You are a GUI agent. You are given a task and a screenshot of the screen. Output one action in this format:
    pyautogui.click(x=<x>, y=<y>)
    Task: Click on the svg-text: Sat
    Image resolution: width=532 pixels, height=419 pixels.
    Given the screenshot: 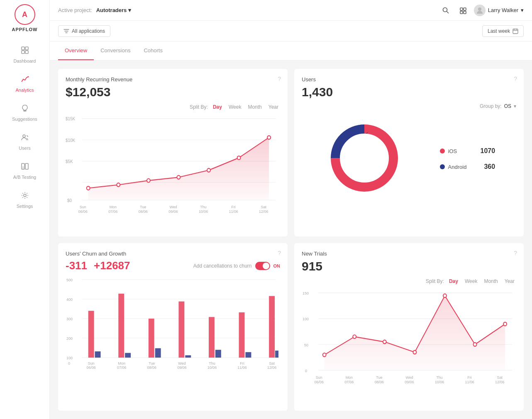 What is the action you would take?
    pyautogui.click(x=264, y=207)
    